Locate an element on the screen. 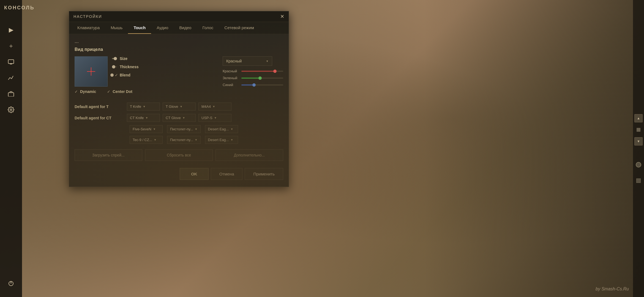  sidebar-icon-add: ＋ is located at coordinates (11, 46).